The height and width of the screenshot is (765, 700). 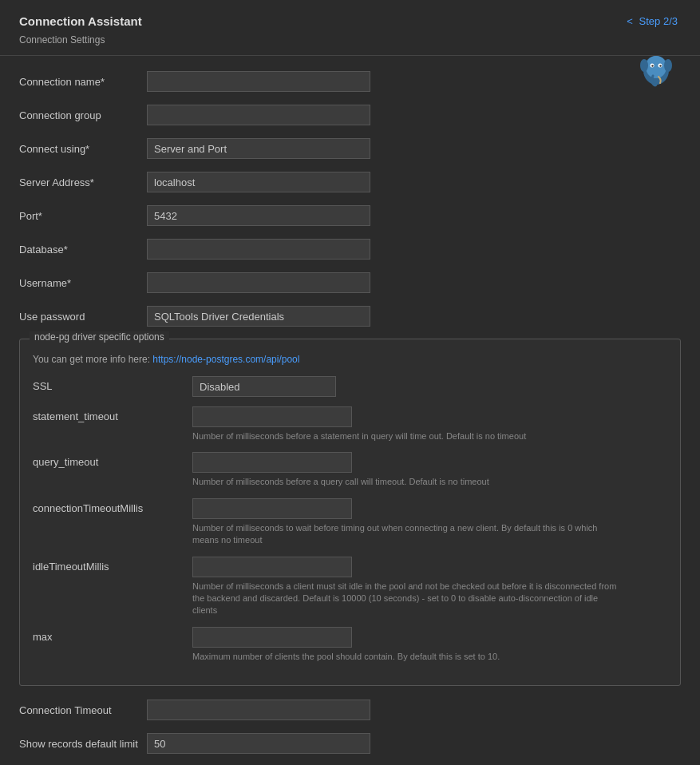 I want to click on statement-timeout-hint: Number of milliseconds before a statemen…, so click(x=359, y=436).